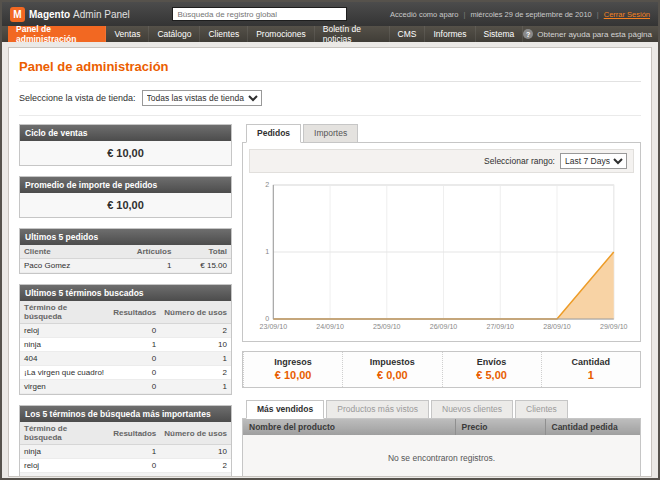  Describe the element at coordinates (267, 252) in the screenshot. I see `svg-text: 1` at that location.